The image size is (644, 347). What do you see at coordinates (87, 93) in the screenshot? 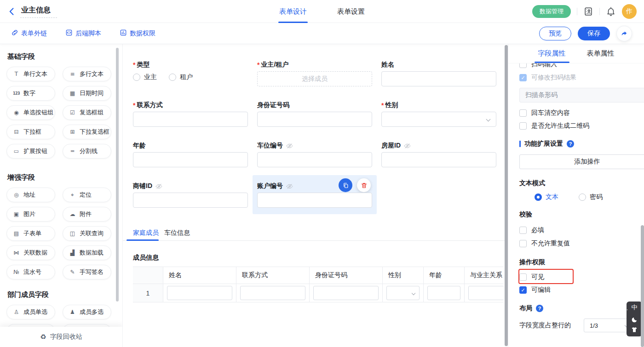
I see `field-type-datetime: ▦日期时间` at bounding box center [87, 93].